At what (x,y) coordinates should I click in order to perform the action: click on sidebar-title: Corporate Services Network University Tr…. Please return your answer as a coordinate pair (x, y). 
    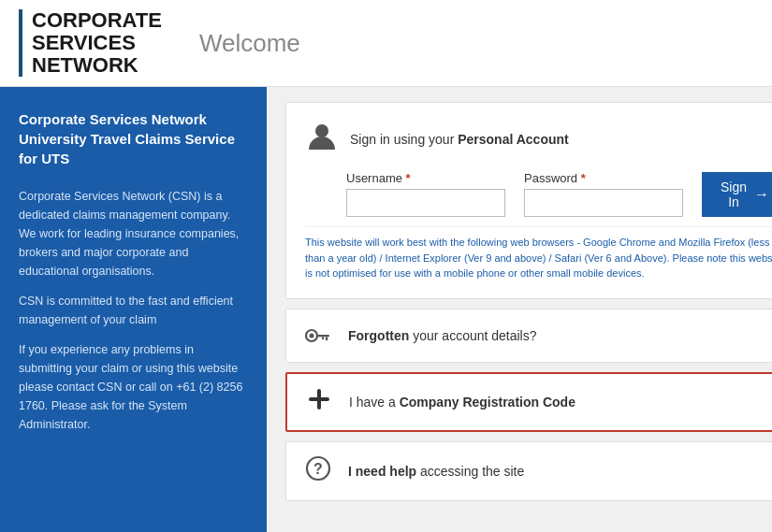
    Looking at the image, I should click on (133, 138).